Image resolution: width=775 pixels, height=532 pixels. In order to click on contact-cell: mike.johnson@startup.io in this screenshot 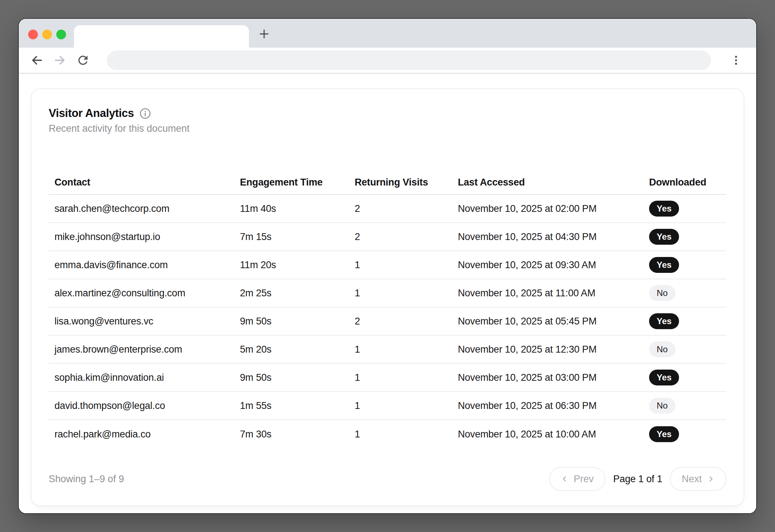, I will do `click(144, 237)`.